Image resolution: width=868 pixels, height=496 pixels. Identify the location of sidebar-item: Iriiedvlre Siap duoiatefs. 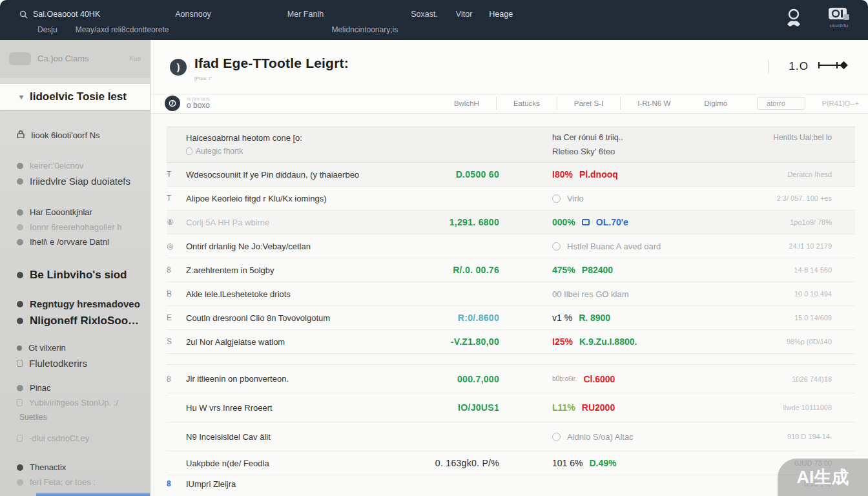
(75, 181).